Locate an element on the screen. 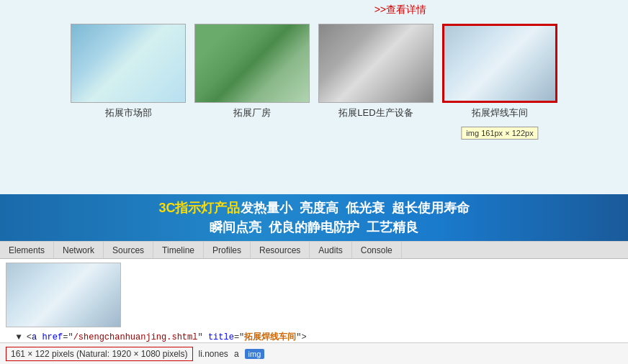 Image resolution: width=628 pixels, height=364 pixels. gallery-item-factory: 拓展厂房 is located at coordinates (252, 72).